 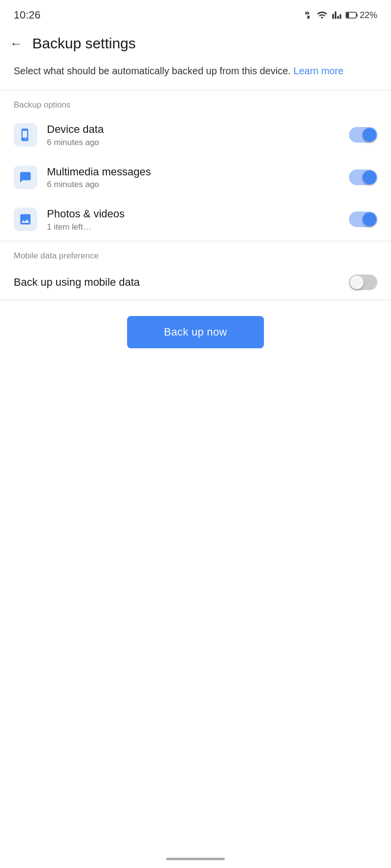 I want to click on multimedia-messages-sublabel: 6 minutes ago, so click(x=193, y=185).